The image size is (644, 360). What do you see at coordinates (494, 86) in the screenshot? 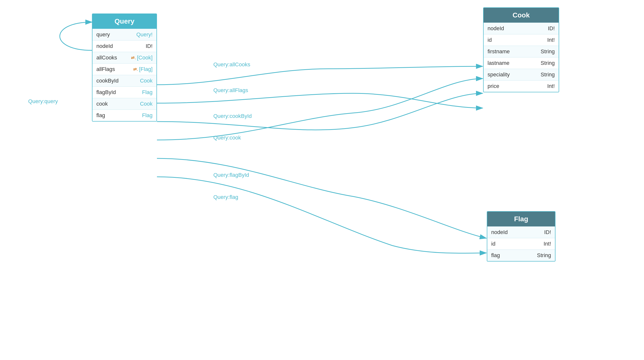
I see `field-name: price` at bounding box center [494, 86].